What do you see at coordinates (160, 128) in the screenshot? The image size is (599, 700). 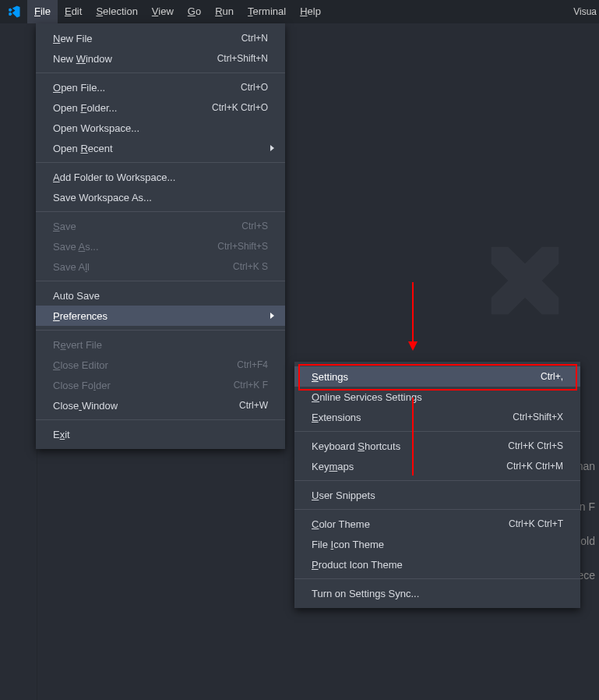 I see `file-menu-item-open-workspace: Open Workspace...` at bounding box center [160, 128].